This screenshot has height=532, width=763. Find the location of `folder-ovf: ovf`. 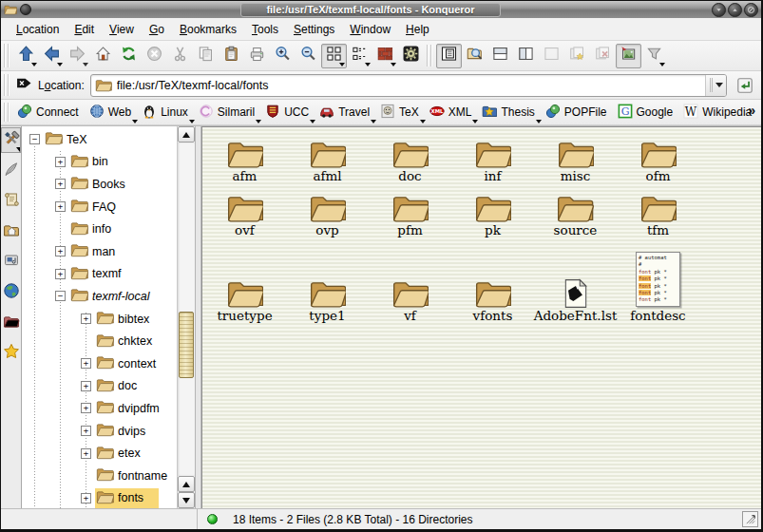

folder-ovf: ovf is located at coordinates (245, 215).